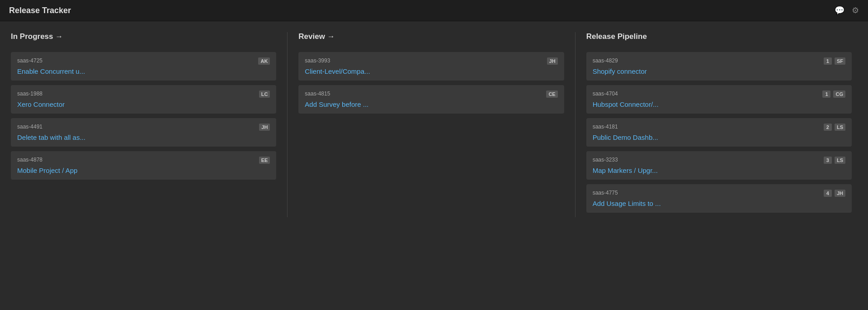  What do you see at coordinates (719, 170) in the screenshot?
I see `card-title: Map Markers / Upgr...` at bounding box center [719, 170].